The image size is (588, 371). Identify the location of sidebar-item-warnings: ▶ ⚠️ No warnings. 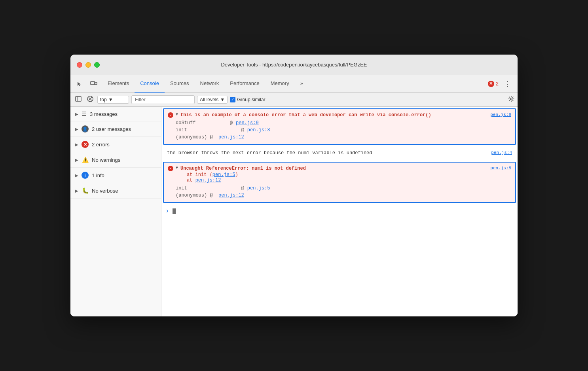
(116, 160).